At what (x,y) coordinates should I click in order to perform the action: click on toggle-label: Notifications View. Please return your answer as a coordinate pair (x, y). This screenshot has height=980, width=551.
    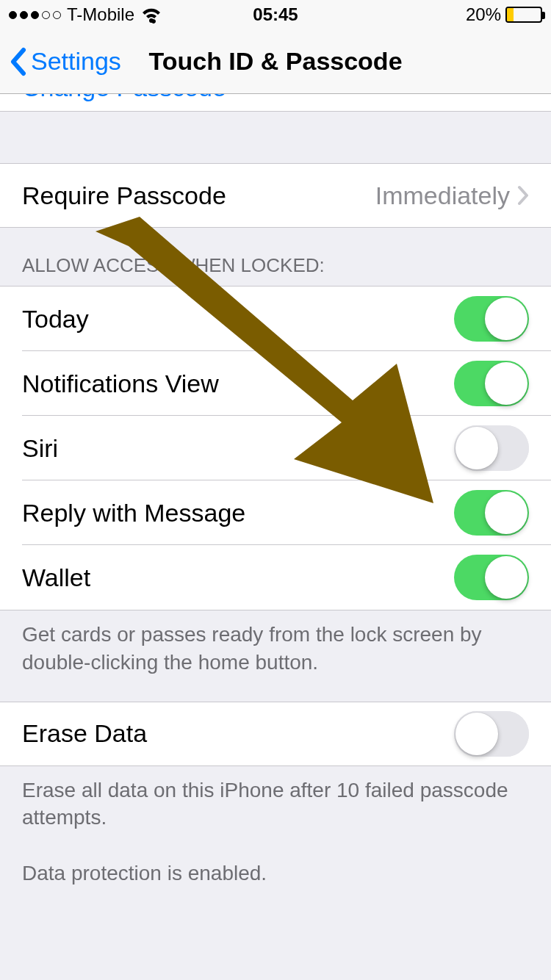
    Looking at the image, I should click on (120, 383).